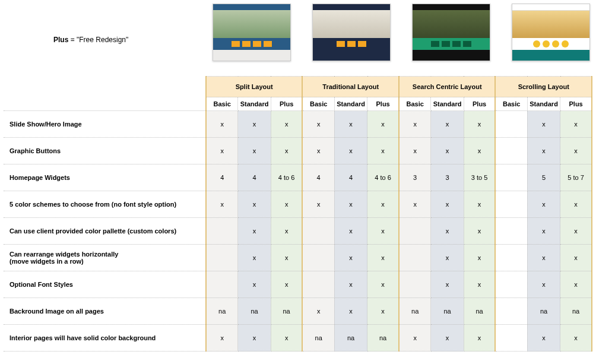  What do you see at coordinates (286, 105) in the screenshot?
I see `tier-plus: Plus` at bounding box center [286, 105].